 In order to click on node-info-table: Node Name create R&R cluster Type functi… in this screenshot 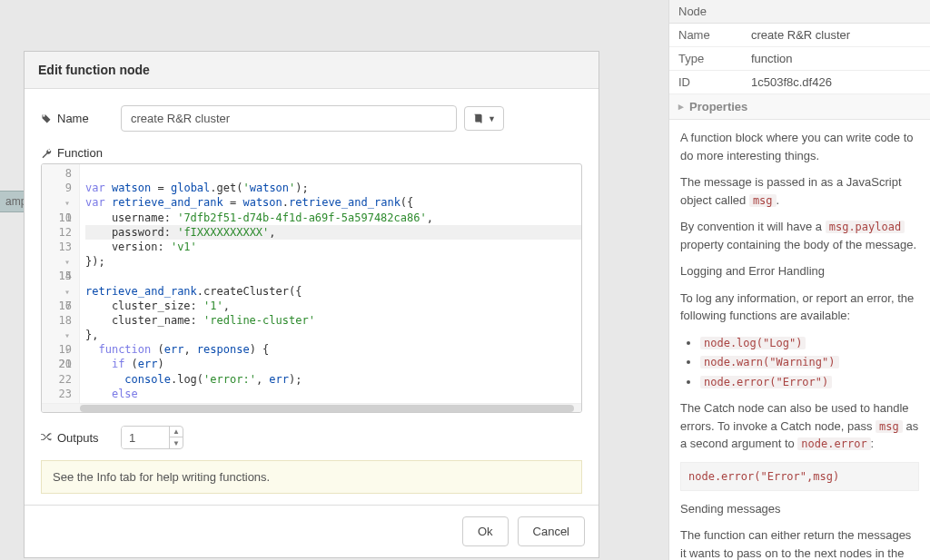, I will do `click(799, 47)`.